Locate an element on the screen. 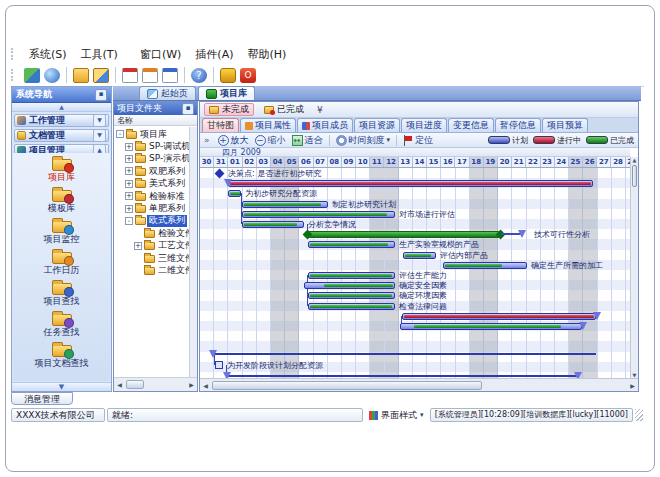 This screenshot has height=477, width=660. zoom-out-button: −缩小 is located at coordinates (270, 140).